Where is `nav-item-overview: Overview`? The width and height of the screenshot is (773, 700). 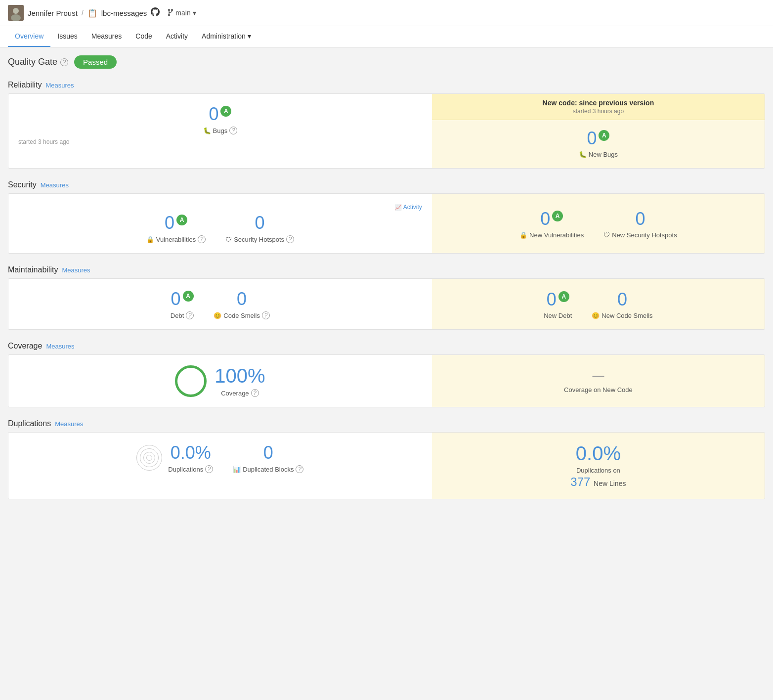 nav-item-overview: Overview is located at coordinates (29, 37).